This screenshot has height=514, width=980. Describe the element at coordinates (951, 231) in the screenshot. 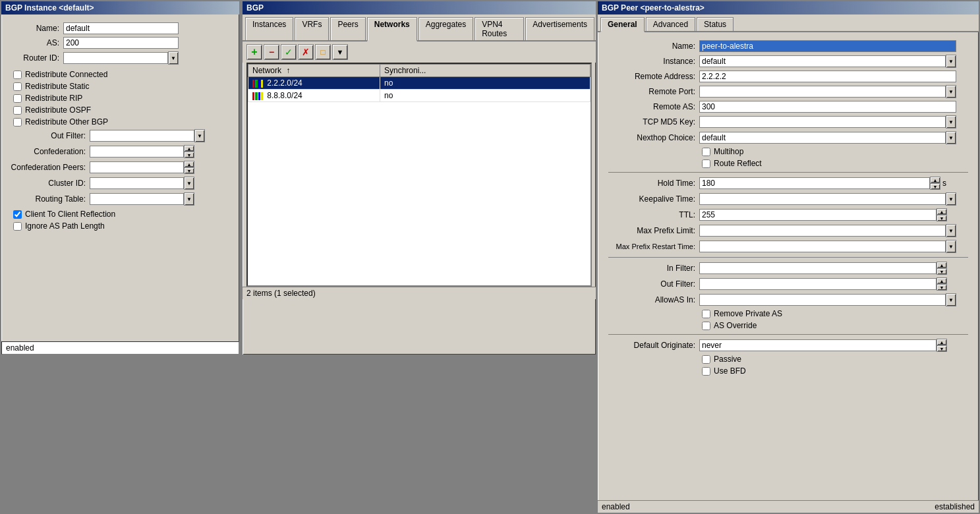

I see `max-prefix-dropdown: ▼` at that location.